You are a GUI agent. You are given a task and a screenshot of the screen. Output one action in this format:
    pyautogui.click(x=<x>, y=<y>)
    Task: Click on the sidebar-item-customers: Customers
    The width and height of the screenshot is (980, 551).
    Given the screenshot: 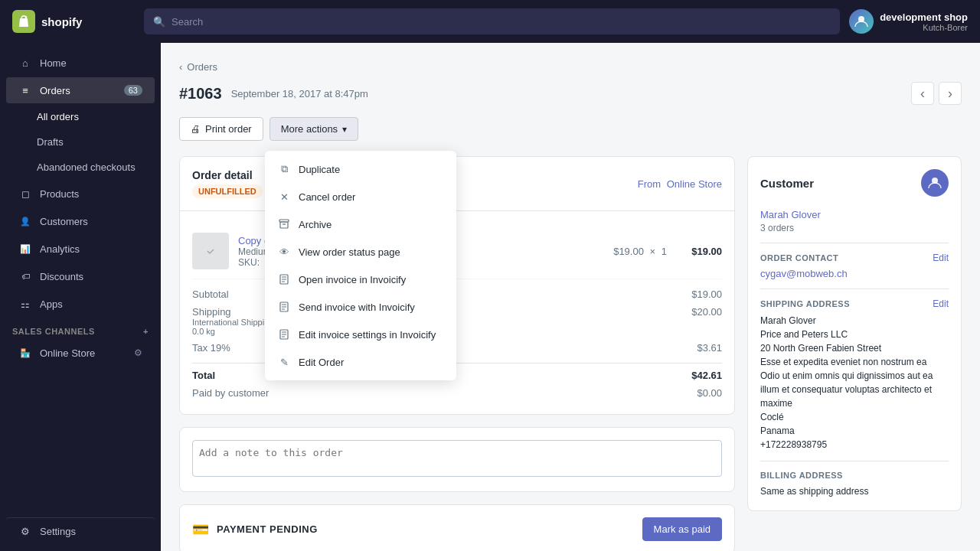 What is the action you would take?
    pyautogui.click(x=80, y=221)
    